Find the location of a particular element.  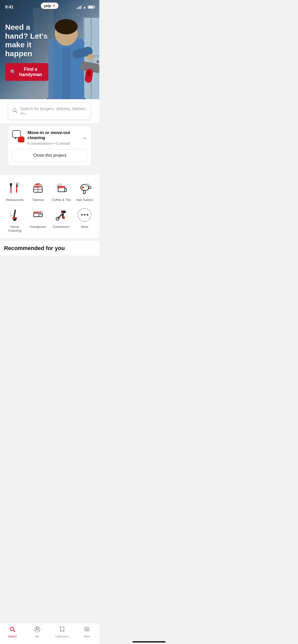

yelp-logo: yelp ✳ is located at coordinates (49, 6).